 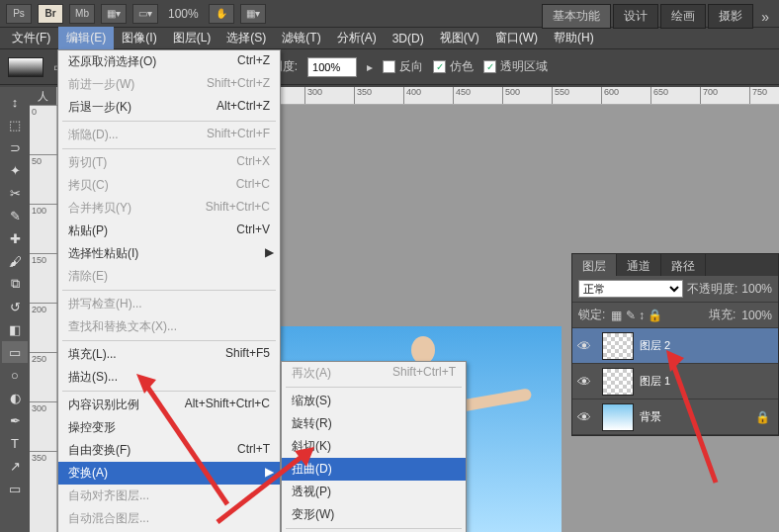 What do you see at coordinates (15, 238) in the screenshot?
I see `heal-tool-icon: ✚` at bounding box center [15, 238].